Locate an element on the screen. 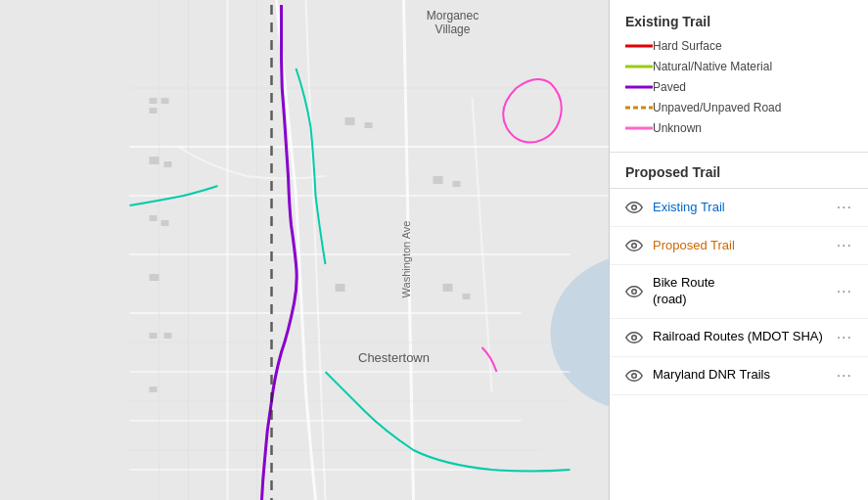  svg-text: Morganec is located at coordinates (452, 16).